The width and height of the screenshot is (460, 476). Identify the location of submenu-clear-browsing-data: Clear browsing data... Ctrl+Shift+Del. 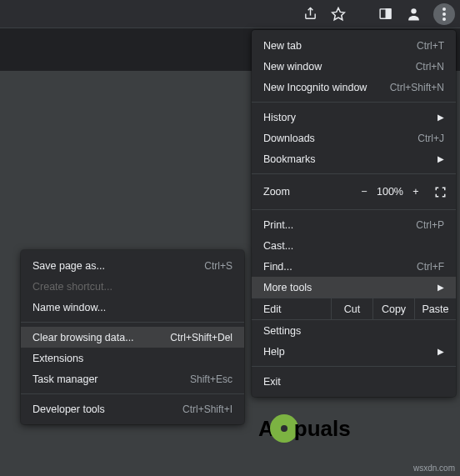
(132, 337).